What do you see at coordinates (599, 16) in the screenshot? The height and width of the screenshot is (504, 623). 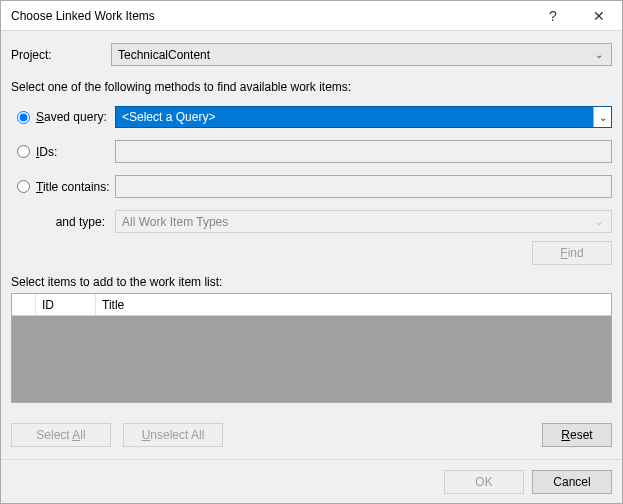 I see `close-button: ✕` at bounding box center [599, 16].